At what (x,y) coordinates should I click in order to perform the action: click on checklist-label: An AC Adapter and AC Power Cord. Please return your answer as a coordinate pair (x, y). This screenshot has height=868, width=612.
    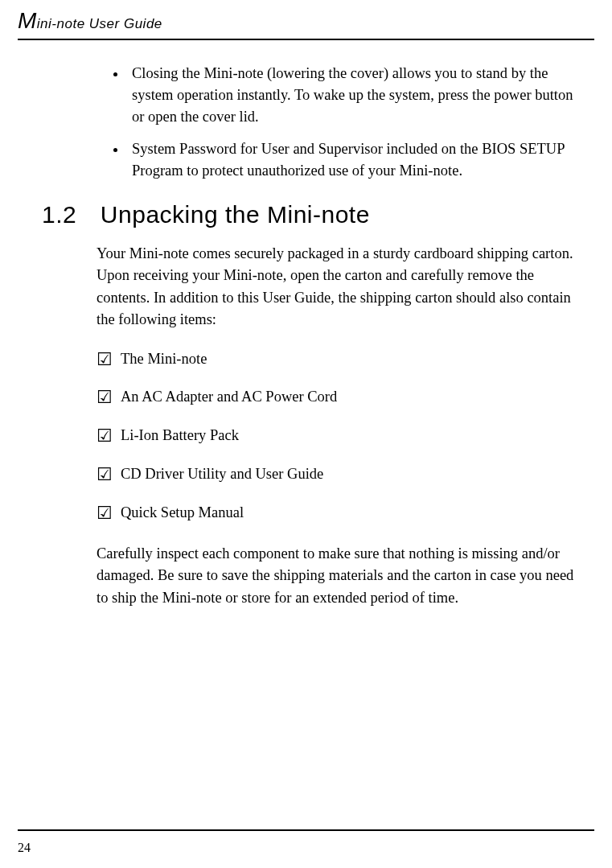
    Looking at the image, I should click on (228, 397).